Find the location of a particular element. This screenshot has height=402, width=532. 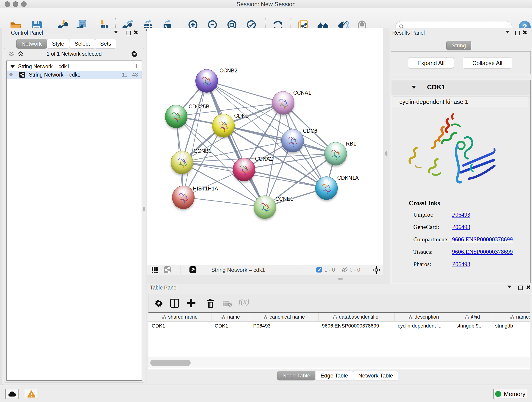

edge-CCNA2-CDKN1A is located at coordinates (285, 179).